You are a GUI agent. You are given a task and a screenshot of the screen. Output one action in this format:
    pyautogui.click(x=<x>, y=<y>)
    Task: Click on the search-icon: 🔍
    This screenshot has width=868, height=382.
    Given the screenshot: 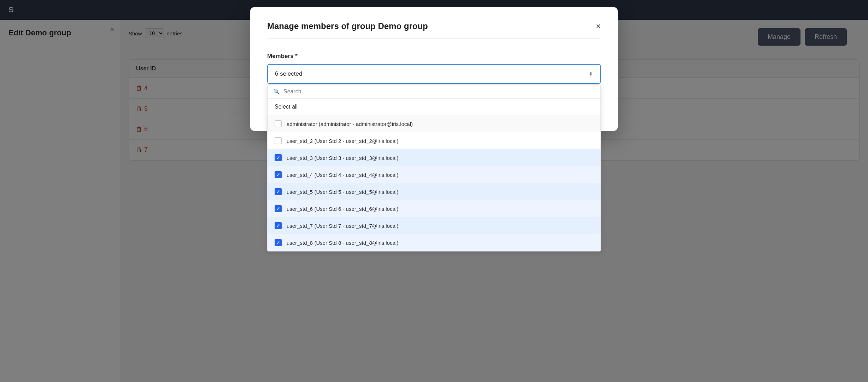 What is the action you would take?
    pyautogui.click(x=276, y=92)
    